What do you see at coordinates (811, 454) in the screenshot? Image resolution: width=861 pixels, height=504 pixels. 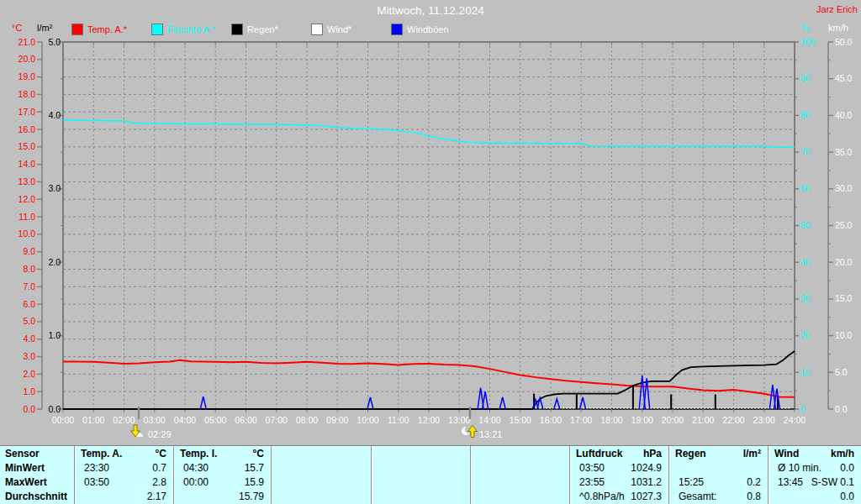 I see `table-sensor-unit: km/h` at bounding box center [811, 454].